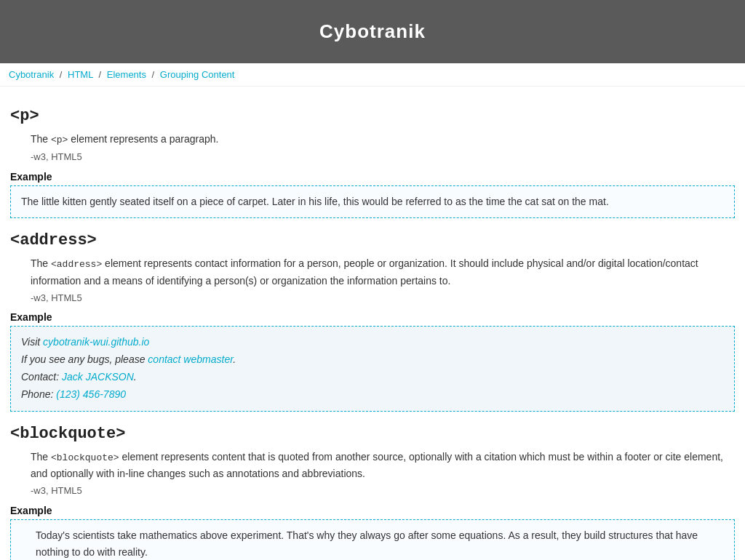 This screenshot has height=560, width=745. Describe the element at coordinates (84, 359) in the screenshot. I see `address-line-2-prefix: If you see any bugs, please` at that location.